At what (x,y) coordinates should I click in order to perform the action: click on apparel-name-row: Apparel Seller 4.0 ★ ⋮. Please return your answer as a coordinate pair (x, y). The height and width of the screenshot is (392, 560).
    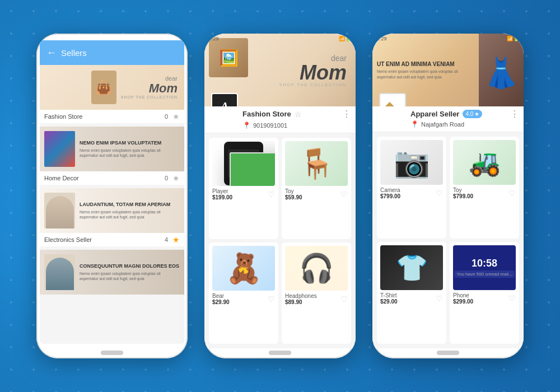
    Looking at the image, I should click on (465, 114).